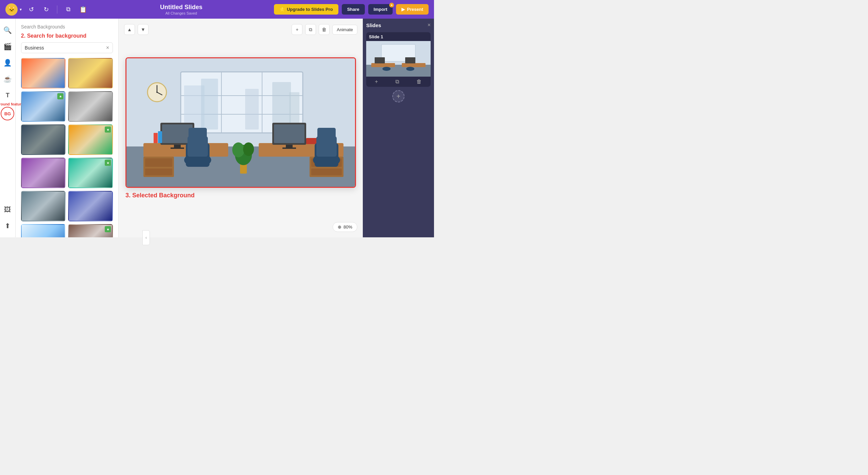 This screenshot has height=475, width=868. What do you see at coordinates (398, 25) in the screenshot?
I see `slides-header: Slides ×` at bounding box center [398, 25].